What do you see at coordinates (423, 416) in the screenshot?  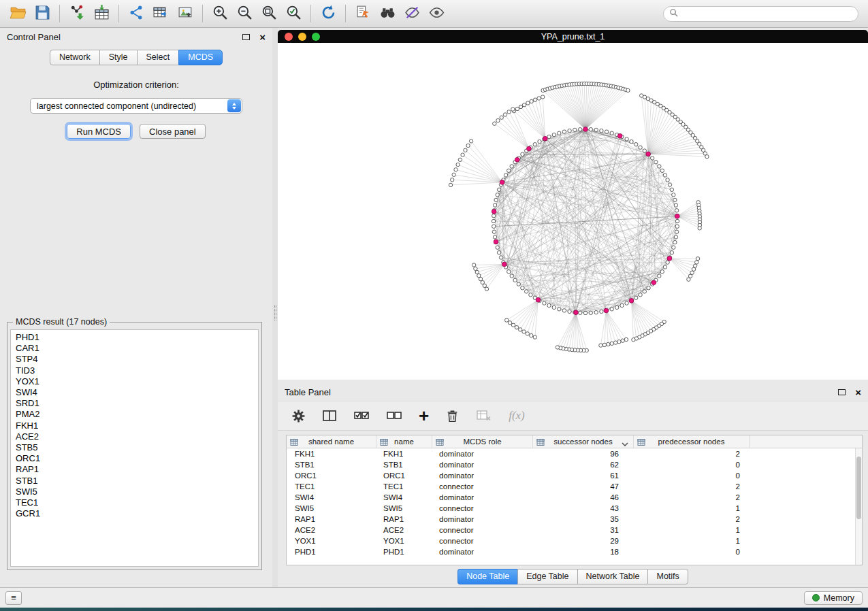 I see `add-column-button: +` at bounding box center [423, 416].